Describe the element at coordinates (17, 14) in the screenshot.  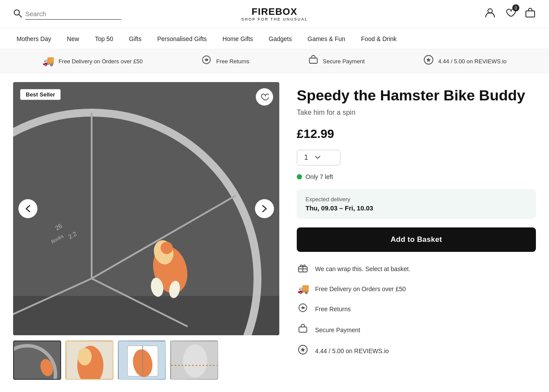
I see `search-icon` at that location.